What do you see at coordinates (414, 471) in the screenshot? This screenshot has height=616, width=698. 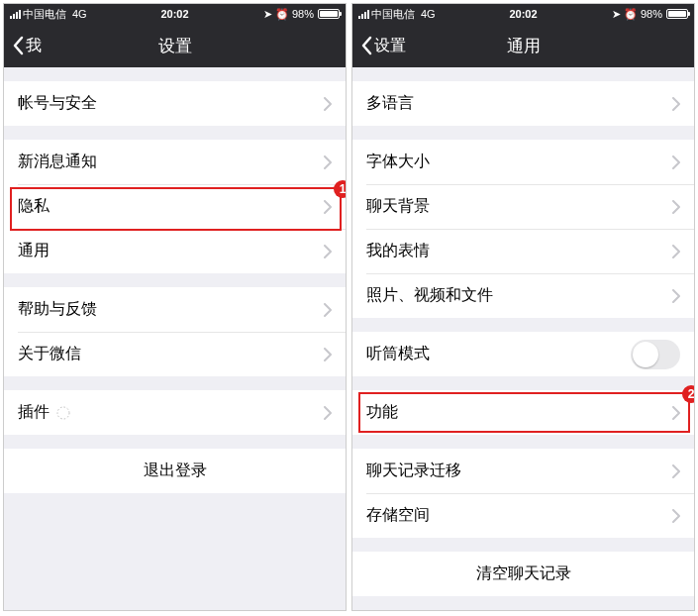 I see `cell-label: 聊天记录迁移` at bounding box center [414, 471].